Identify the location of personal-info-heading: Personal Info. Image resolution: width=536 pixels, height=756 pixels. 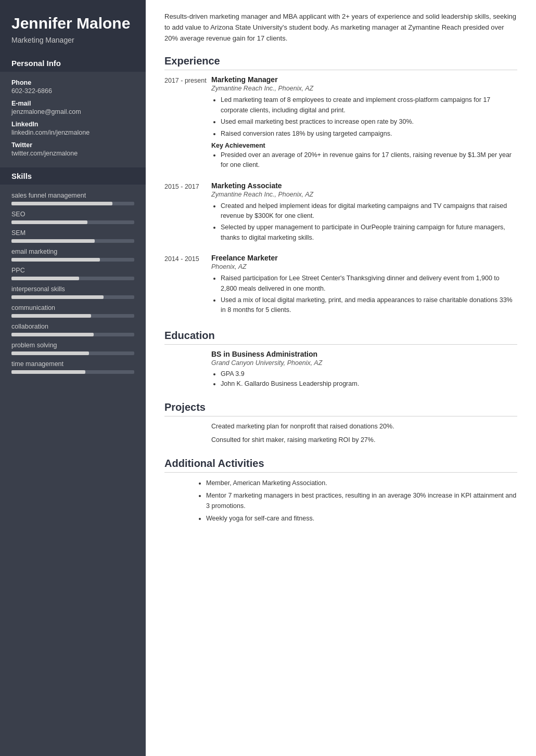
(73, 63).